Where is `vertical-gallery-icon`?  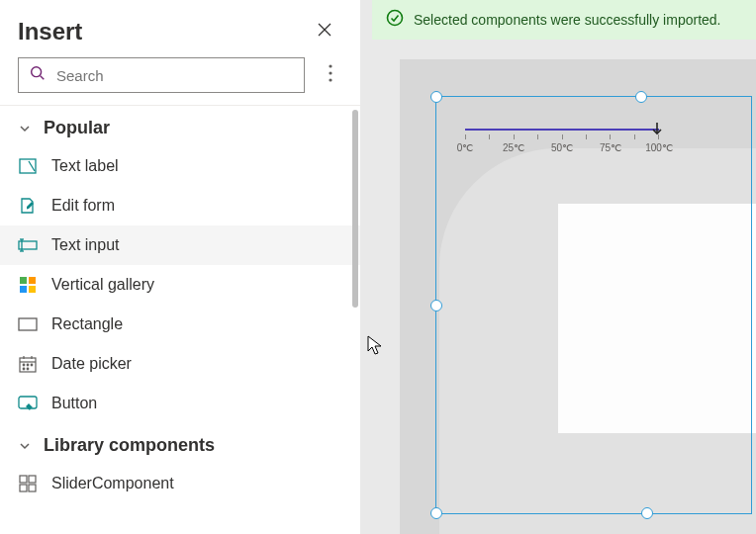
vertical-gallery-icon is located at coordinates (28, 285).